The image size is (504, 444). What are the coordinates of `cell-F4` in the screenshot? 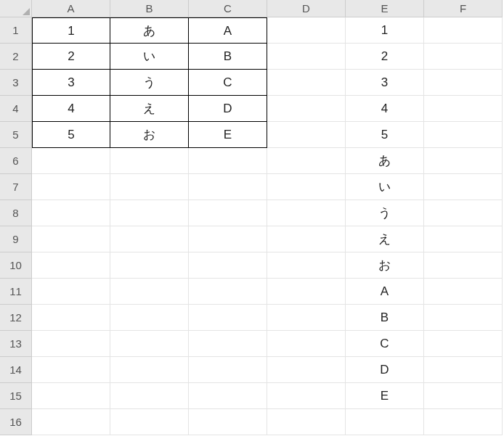 It's located at (463, 109).